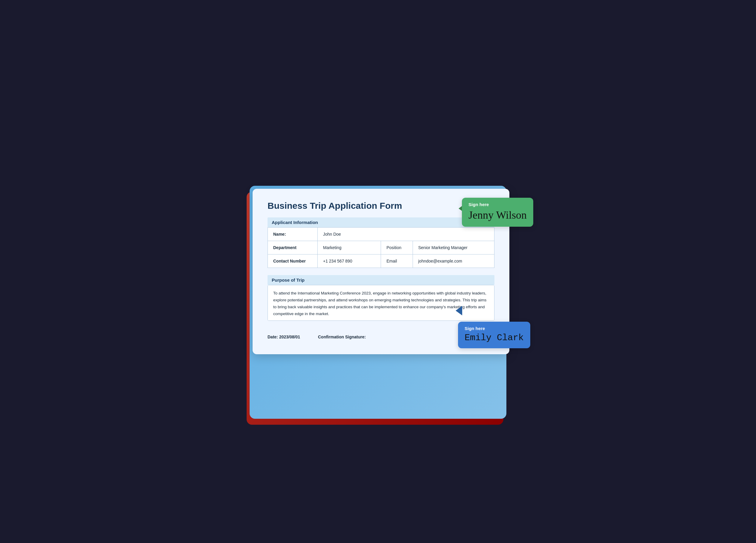  What do you see at coordinates (293, 261) in the screenshot?
I see `contact-label: Contact Number` at bounding box center [293, 261].